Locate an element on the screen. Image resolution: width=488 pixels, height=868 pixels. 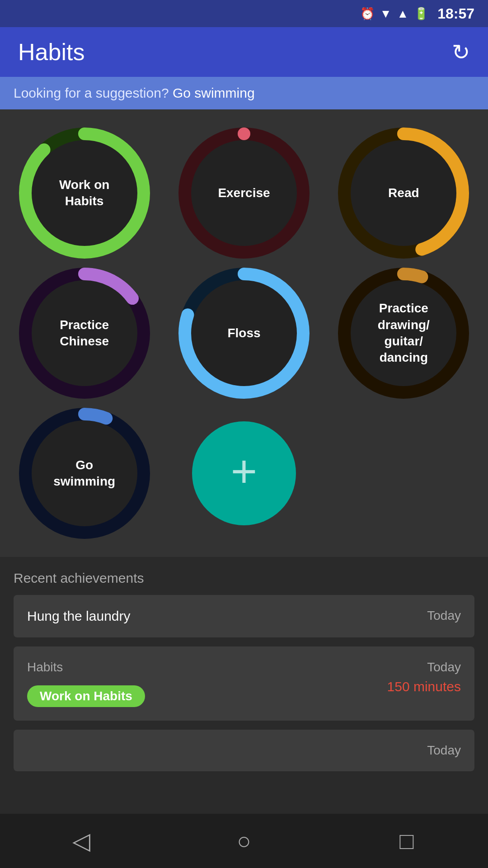
achievement-name: Hung the laundry is located at coordinates (79, 616).